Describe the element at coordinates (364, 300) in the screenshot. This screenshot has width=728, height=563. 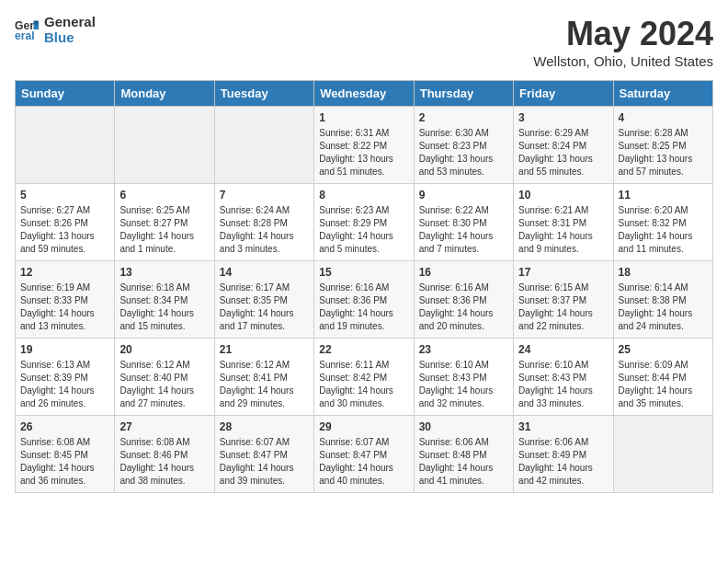
I see `week-row-3: 12Sunrise: 6:19 AMSunset: 8:33 PMDayligh…` at that location.